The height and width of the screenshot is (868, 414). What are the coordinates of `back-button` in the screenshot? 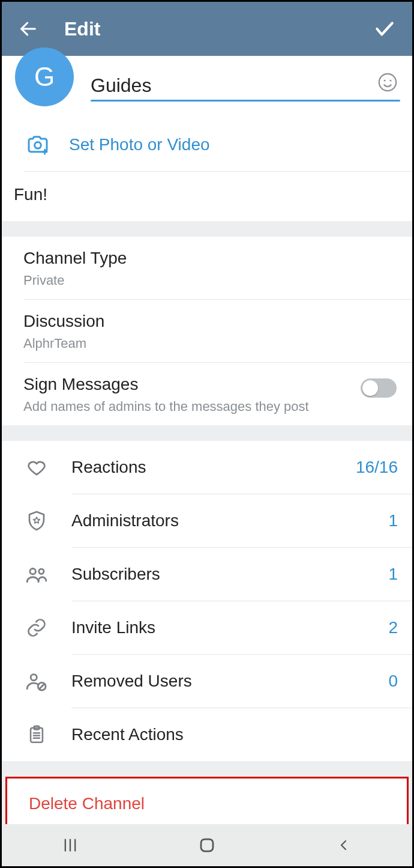 It's located at (28, 29).